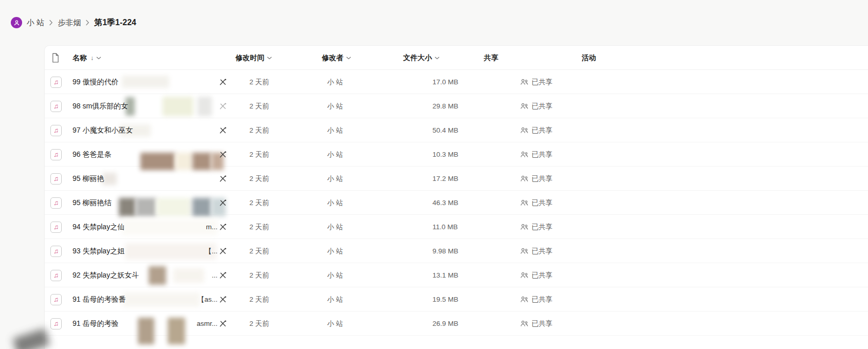 This screenshot has height=349, width=868. I want to click on file-type-column-header, so click(56, 58).